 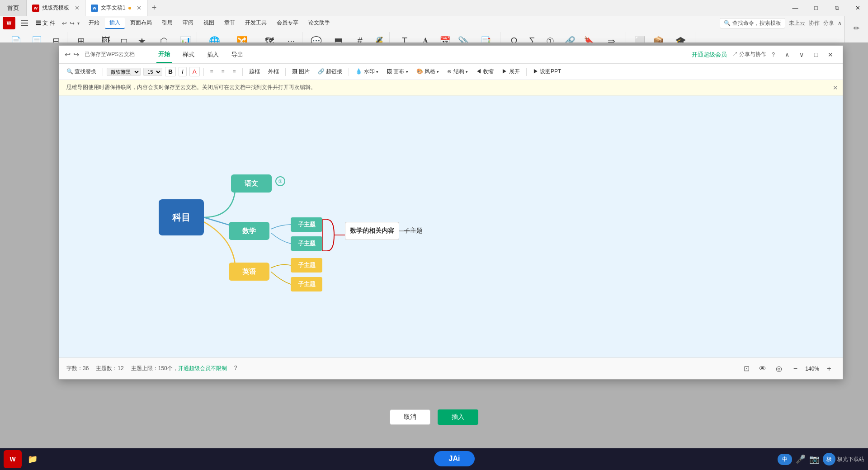 What do you see at coordinates (189, 55) in the screenshot?
I see `dialog-tab-style: 样式` at bounding box center [189, 55].